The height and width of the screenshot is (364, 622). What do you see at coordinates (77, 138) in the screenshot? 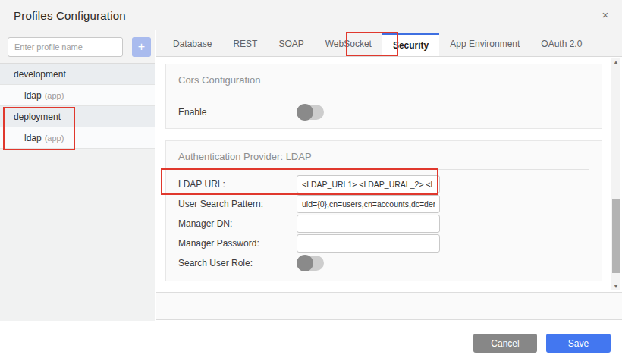
I see `sidebar-item-ldap-deployment: ldap (app)` at bounding box center [77, 138].